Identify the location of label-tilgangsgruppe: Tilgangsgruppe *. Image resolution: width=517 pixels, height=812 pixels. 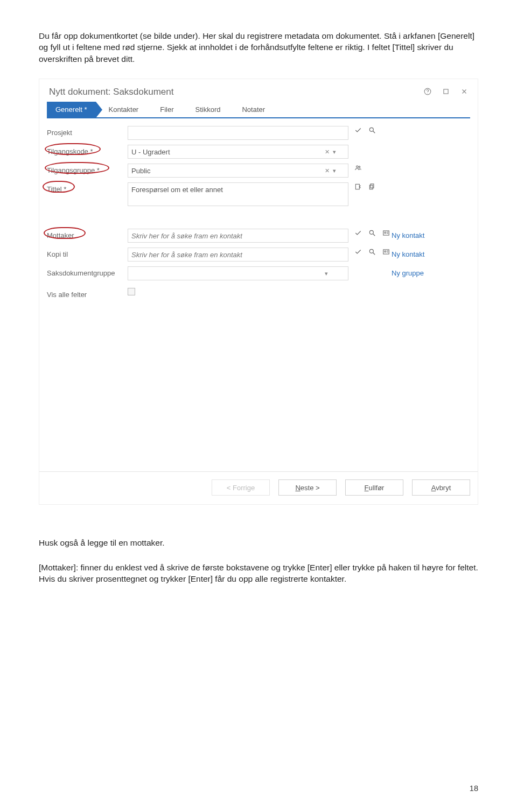
(87, 169).